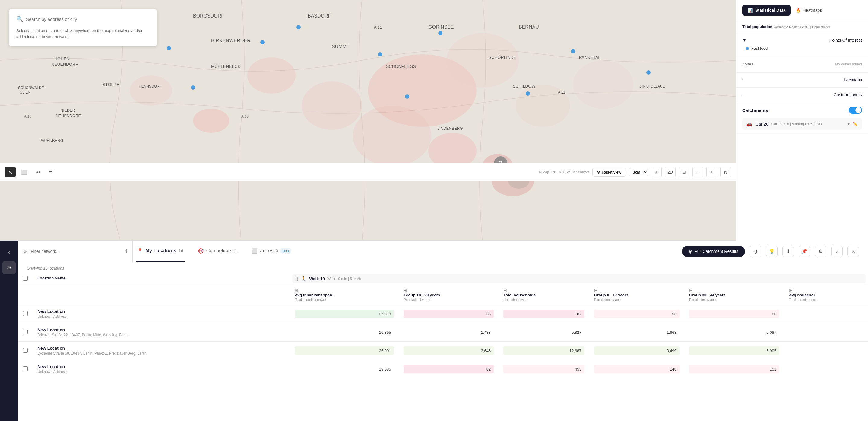  I want to click on row-group-18-29-2: 3,646, so click(449, 351).